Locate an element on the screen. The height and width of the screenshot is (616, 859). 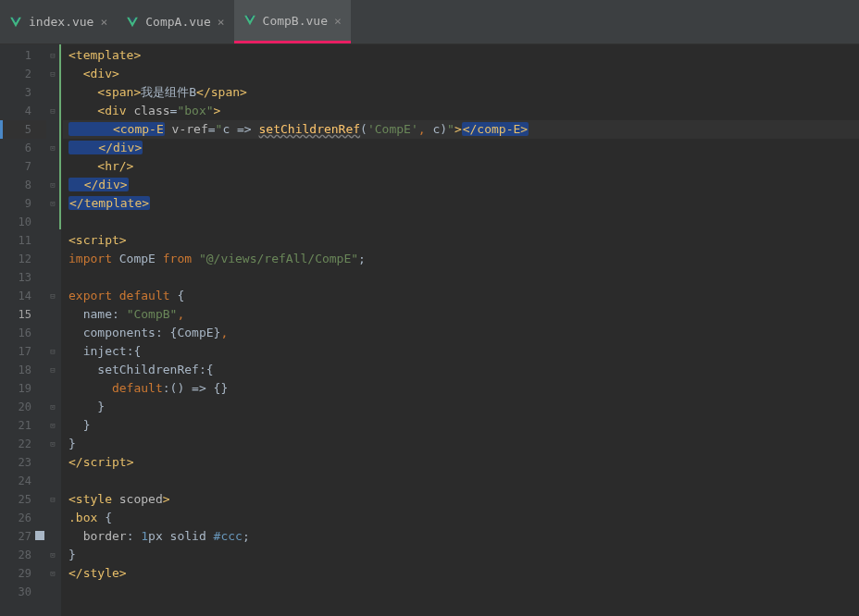
line-number: 19 is located at coordinates (23, 388).